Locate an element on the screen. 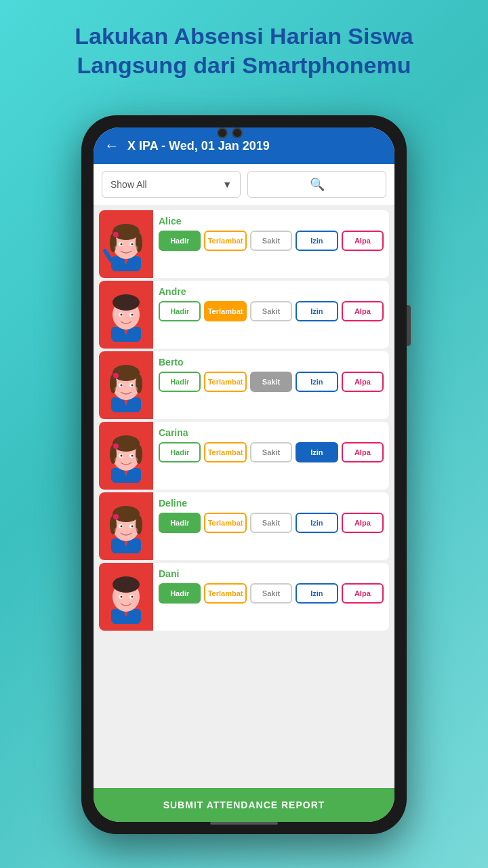 The width and height of the screenshot is (488, 868). student-name: Carina is located at coordinates (271, 433).